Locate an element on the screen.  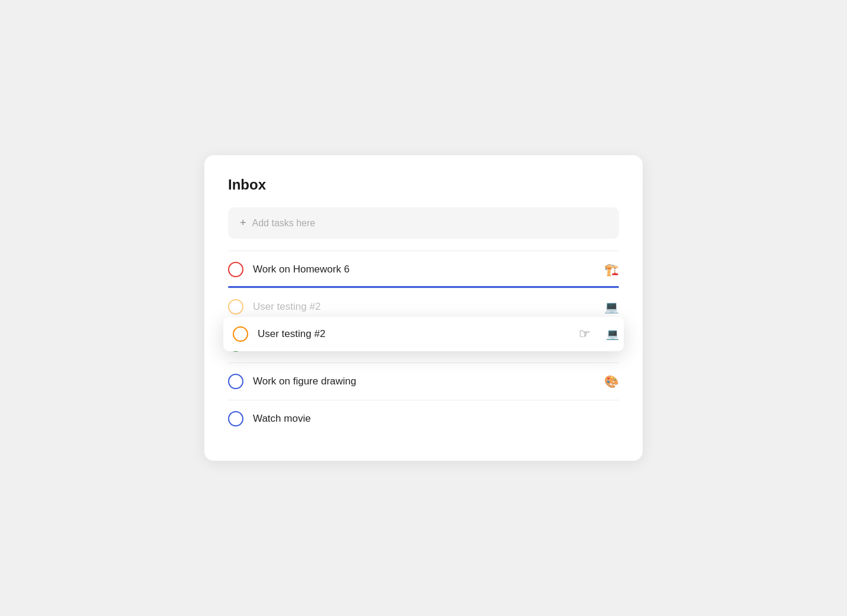
task-item: Watch movie is located at coordinates (424, 418).